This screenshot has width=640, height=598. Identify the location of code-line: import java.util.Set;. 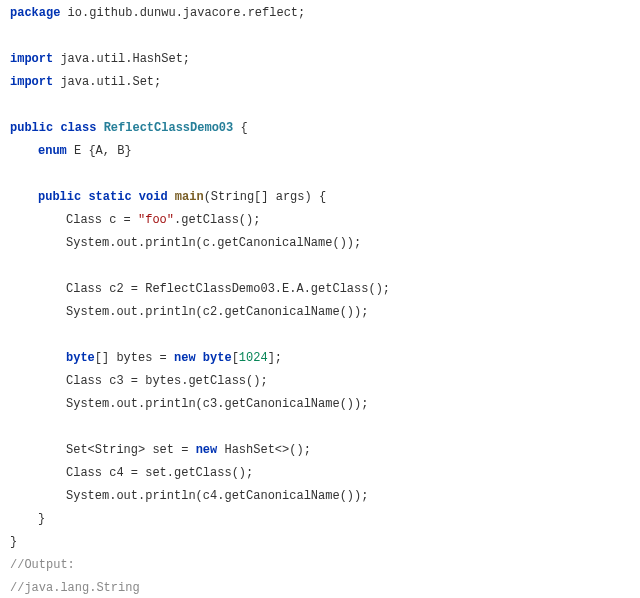
(325, 82).